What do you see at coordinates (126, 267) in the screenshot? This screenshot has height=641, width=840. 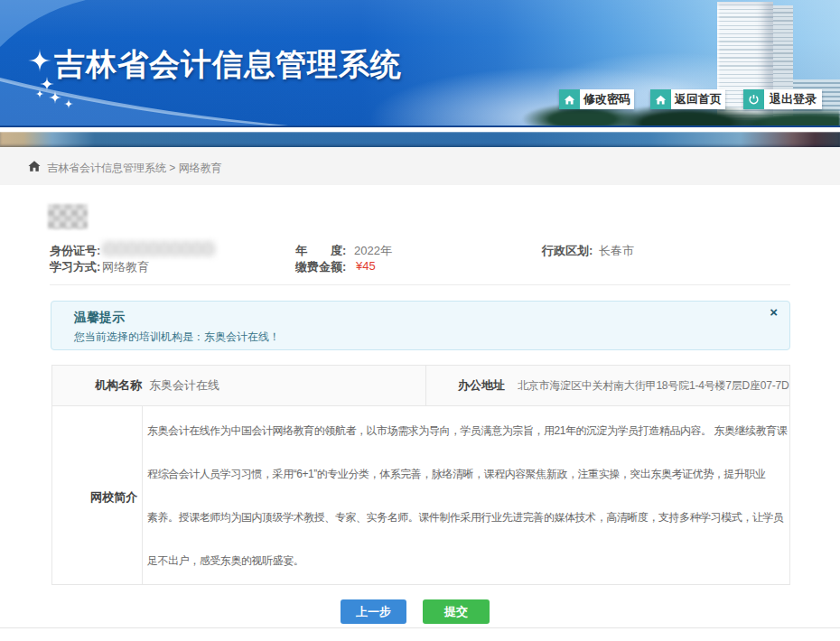 I see `study-mode-value: 网络教育` at bounding box center [126, 267].